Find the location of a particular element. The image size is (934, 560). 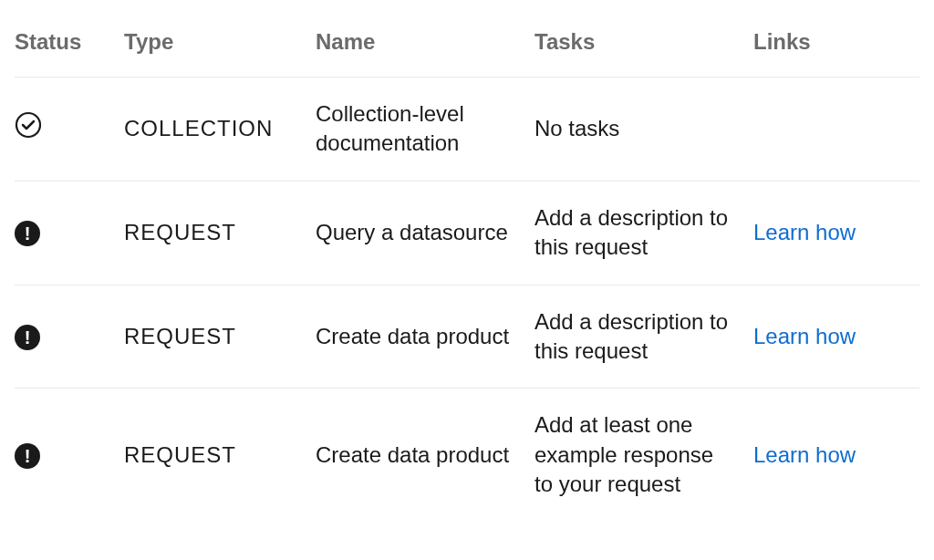

tasks-cell: Add at least one example response to you… is located at coordinates (644, 454).